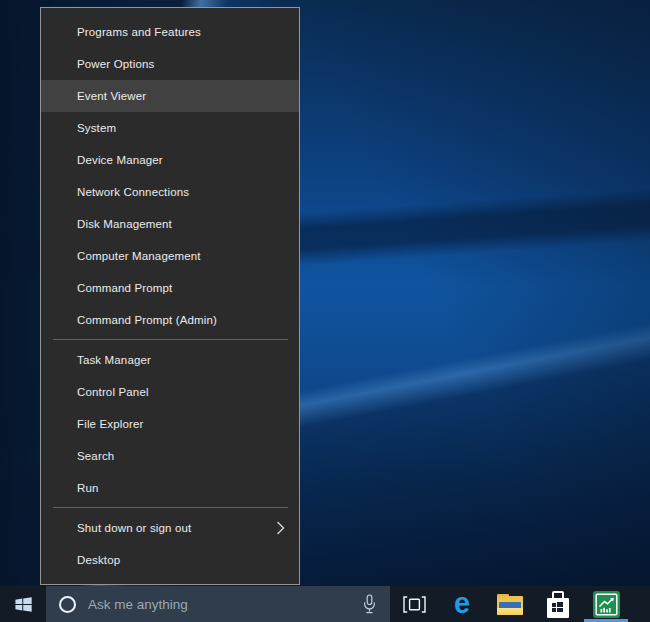 This screenshot has height=622, width=650. I want to click on edge-icon: e, so click(462, 604).